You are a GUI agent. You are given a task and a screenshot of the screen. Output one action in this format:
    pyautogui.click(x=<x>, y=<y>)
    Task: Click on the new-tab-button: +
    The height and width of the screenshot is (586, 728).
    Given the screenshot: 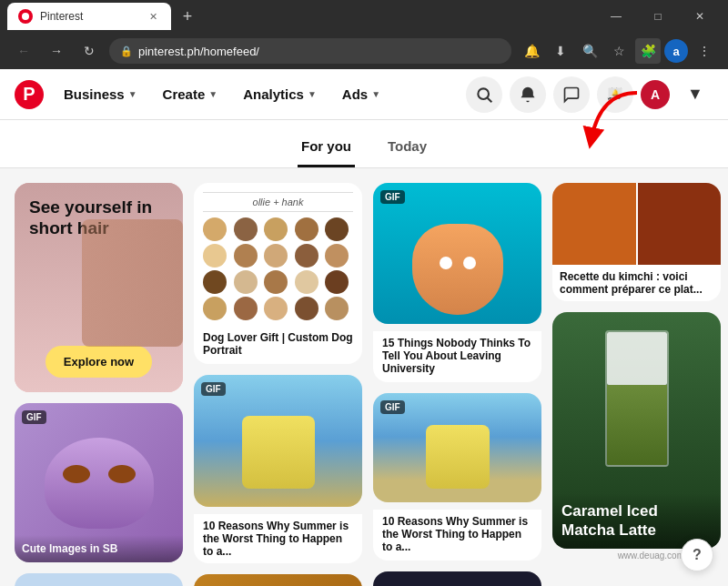 What is the action you would take?
    pyautogui.click(x=187, y=16)
    